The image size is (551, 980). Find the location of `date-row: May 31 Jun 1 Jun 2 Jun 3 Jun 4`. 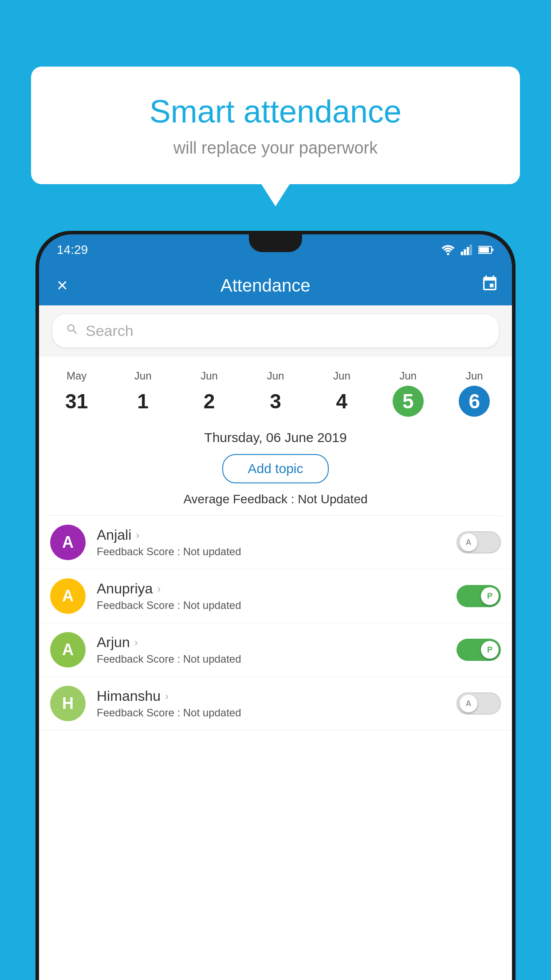

date-row: May 31 Jun 1 Jun 2 Jun 3 Jun 4 is located at coordinates (276, 389).